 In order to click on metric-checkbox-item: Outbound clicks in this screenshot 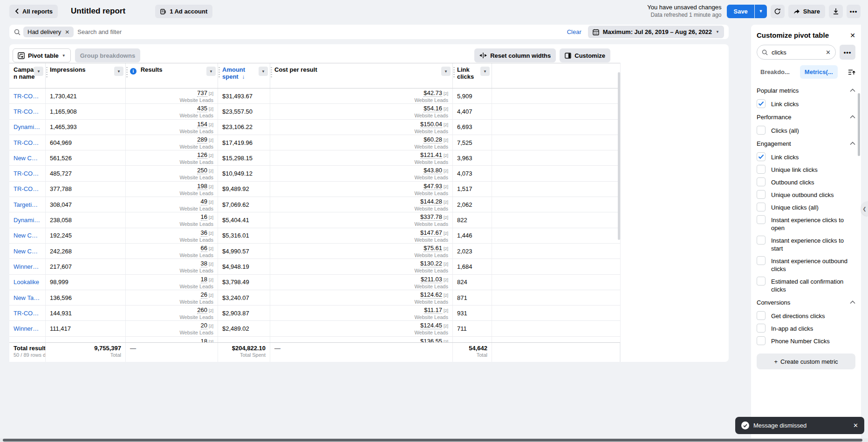, I will do `click(806, 182)`.